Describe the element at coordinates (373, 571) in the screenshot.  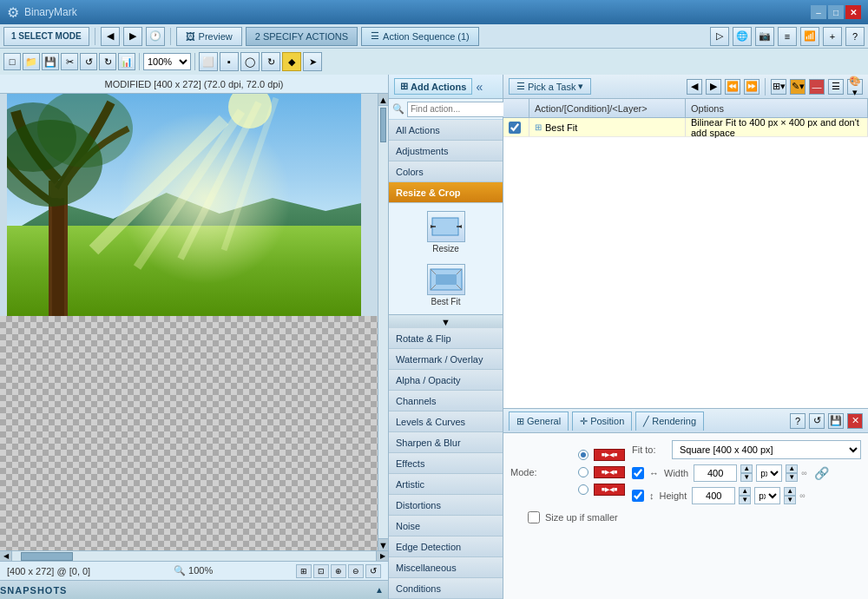
I see `refresh-view-btn: ↺` at that location.